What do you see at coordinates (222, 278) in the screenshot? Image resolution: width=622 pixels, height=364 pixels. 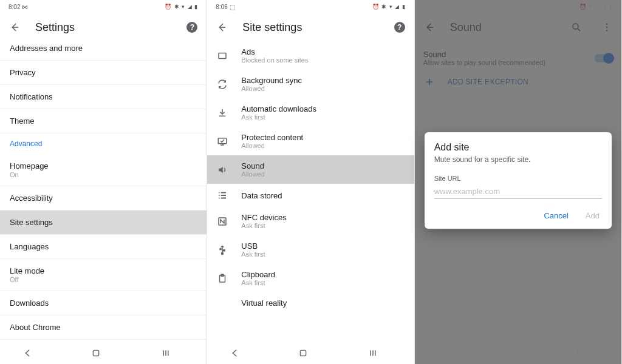 I see `clipboard-icon` at bounding box center [222, 278].